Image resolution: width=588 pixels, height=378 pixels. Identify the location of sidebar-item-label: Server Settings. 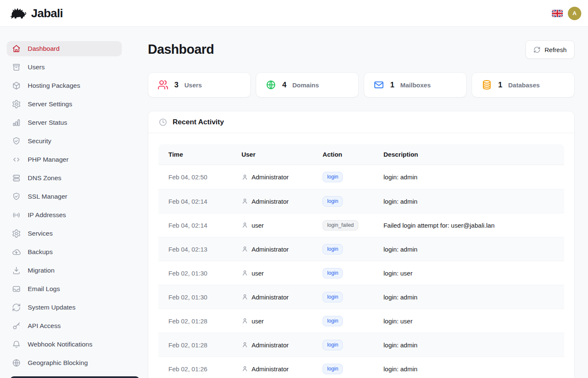
(50, 104).